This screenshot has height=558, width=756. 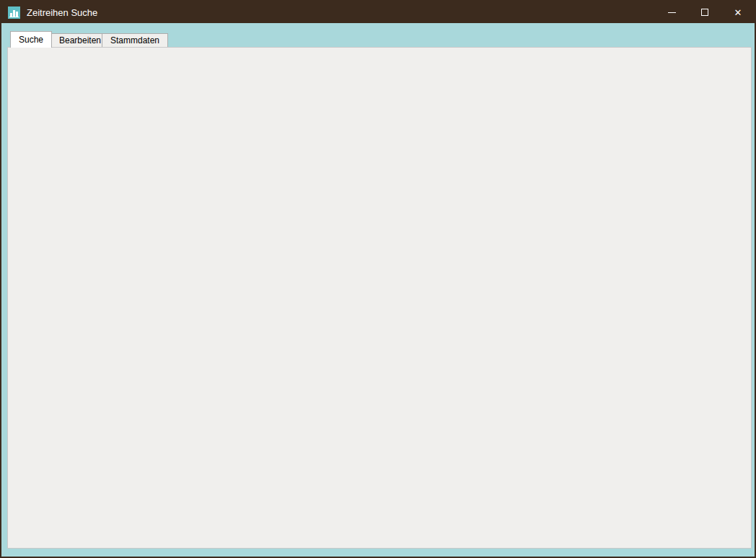 What do you see at coordinates (705, 12) in the screenshot?
I see `maximize-icon` at bounding box center [705, 12].